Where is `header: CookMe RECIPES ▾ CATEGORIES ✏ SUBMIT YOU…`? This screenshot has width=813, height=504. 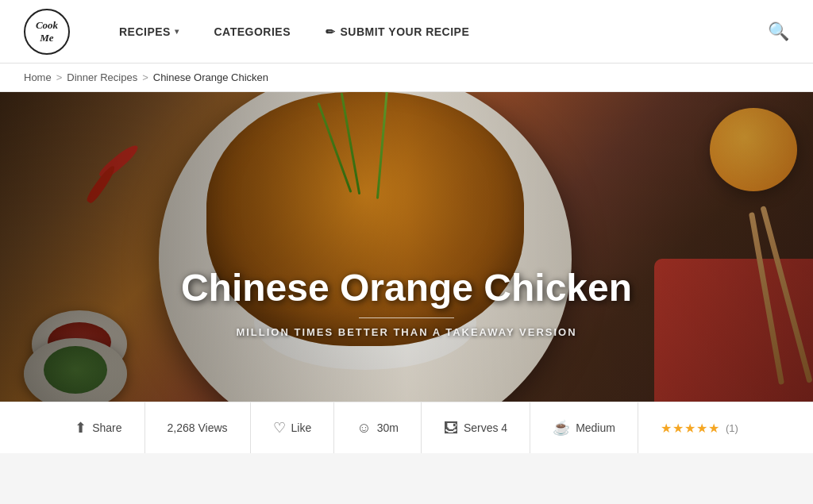
header: CookMe RECIPES ▾ CATEGORIES ✏ SUBMIT YOU… is located at coordinates (406, 32).